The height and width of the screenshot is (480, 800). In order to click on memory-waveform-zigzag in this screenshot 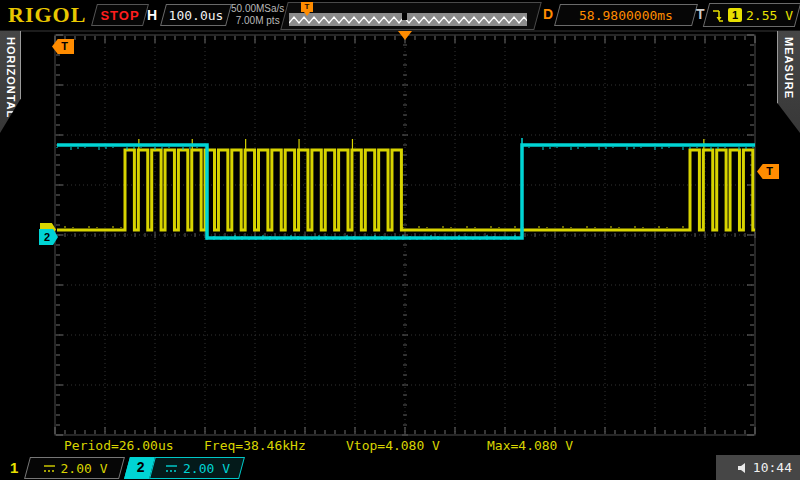, I will do `click(408, 20)`.